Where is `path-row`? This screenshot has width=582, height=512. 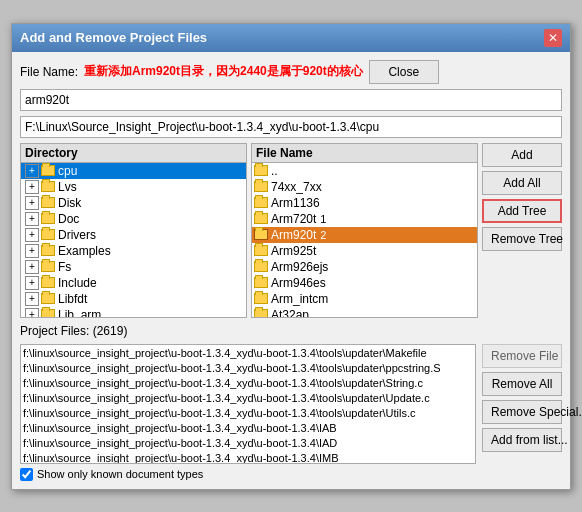 path-row is located at coordinates (291, 127).